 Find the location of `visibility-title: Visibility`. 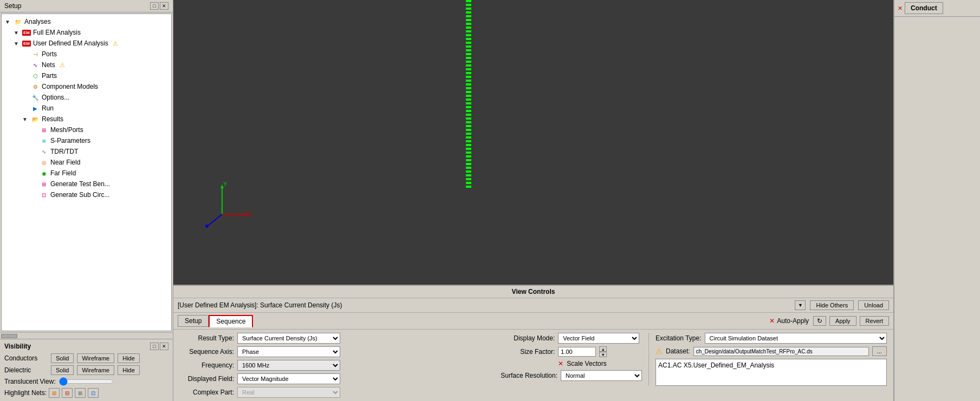

visibility-title: Visibility is located at coordinates (17, 346).